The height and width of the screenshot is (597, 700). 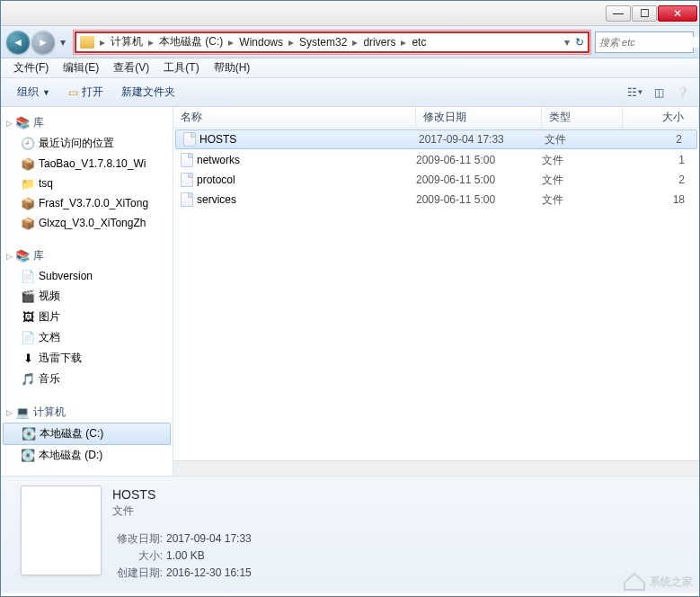 What do you see at coordinates (137, 539) in the screenshot?
I see `meta-label: 修改日期:` at bounding box center [137, 539].